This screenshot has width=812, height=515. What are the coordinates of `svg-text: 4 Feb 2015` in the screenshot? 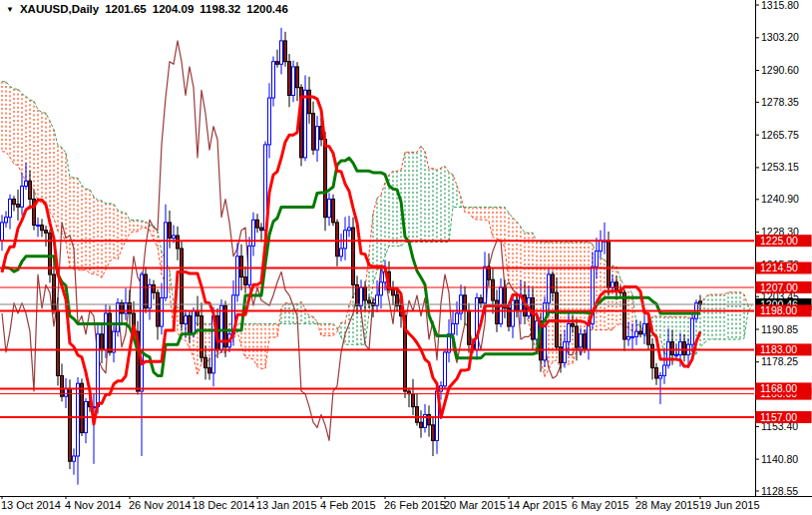 It's located at (348, 505).